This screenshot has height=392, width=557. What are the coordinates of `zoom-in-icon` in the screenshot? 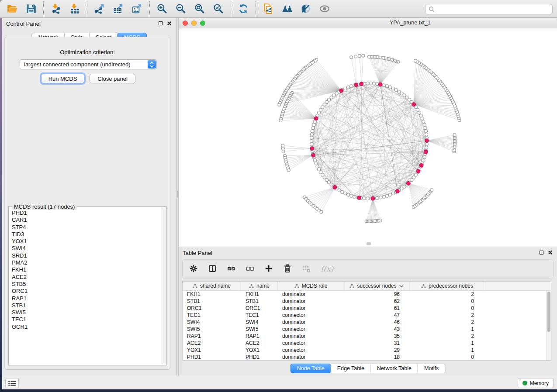 It's located at (162, 9).